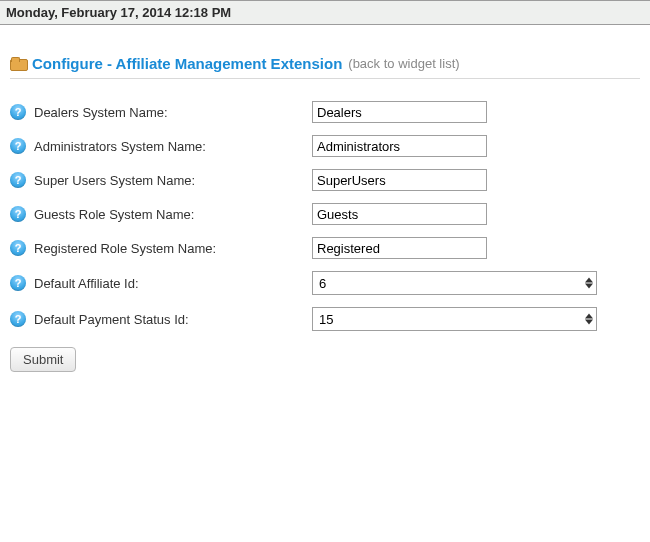 The width and height of the screenshot is (650, 542). What do you see at coordinates (169, 320) in the screenshot?
I see `label-default-payment: Default Payment Status Id:` at bounding box center [169, 320].